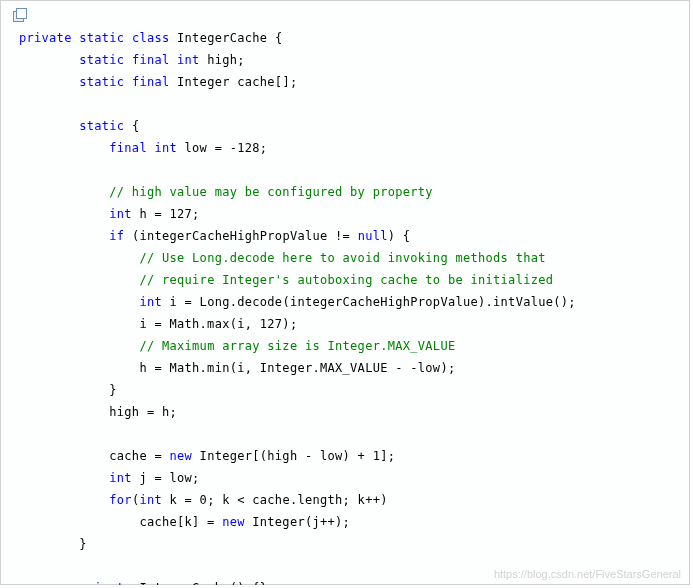 Image resolution: width=693 pixels, height=588 pixels. I want to click on comment-token: // Maximum array size is Integer.MAX_VAL…, so click(297, 346).